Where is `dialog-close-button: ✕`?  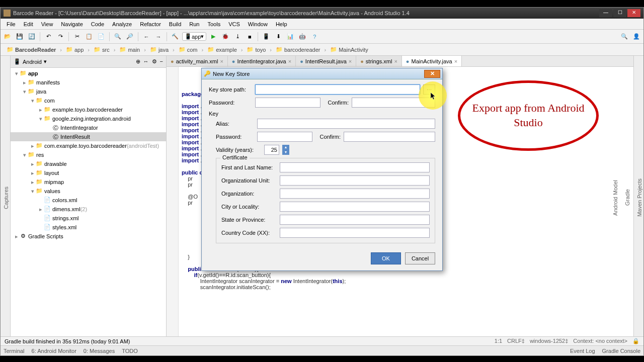
dialog-close-button: ✕ is located at coordinates (432, 74).